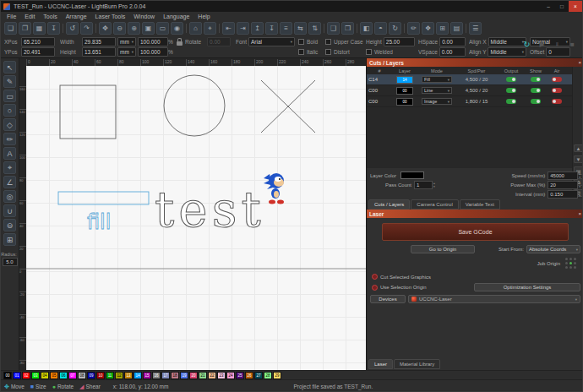 The width and height of the screenshot is (583, 392). Describe the element at coordinates (423, 185) in the screenshot. I see `pass-count-input: 1` at that location.